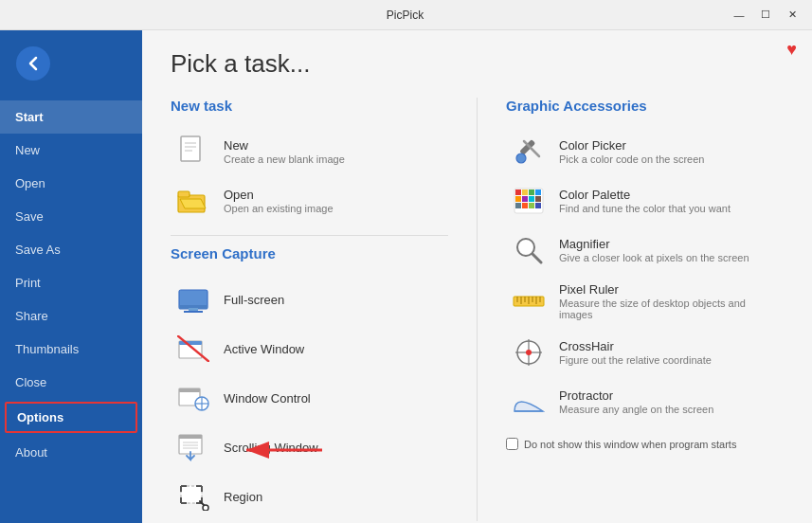  I want to click on scrolling-window-item: Scrolling Window, so click(309, 447).